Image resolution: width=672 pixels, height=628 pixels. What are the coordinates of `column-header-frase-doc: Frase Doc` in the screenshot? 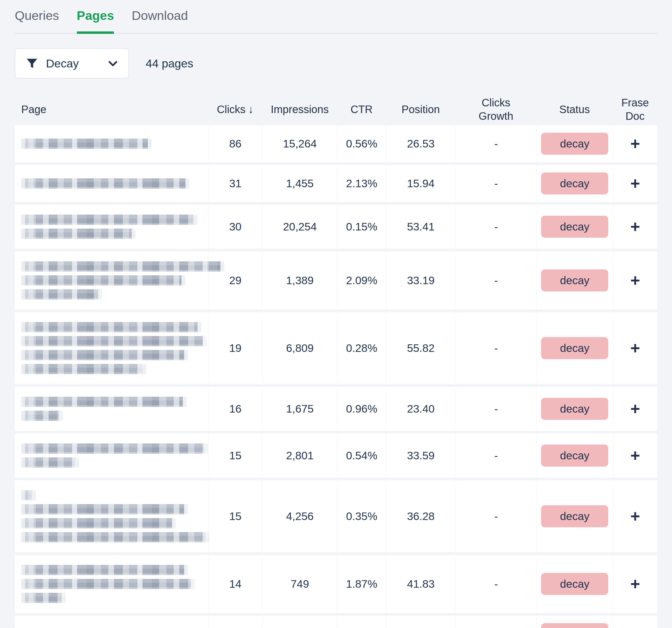 It's located at (635, 109).